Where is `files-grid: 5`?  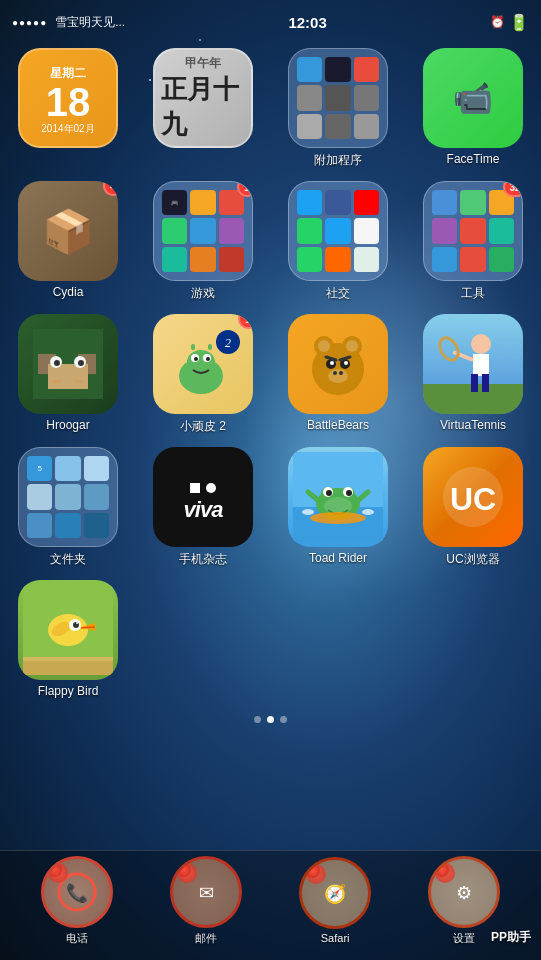
files-grid: 5 is located at coordinates (68, 497).